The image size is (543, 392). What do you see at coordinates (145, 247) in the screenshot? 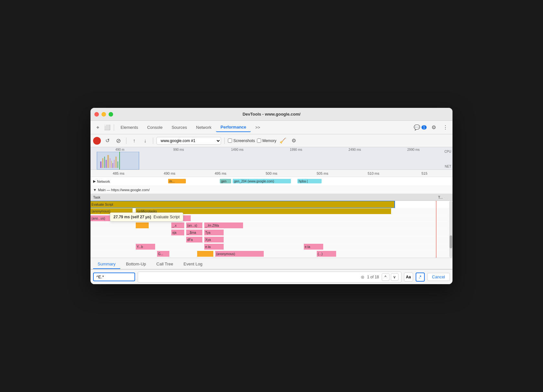
I see `flame-yb-bar: Y...b` at bounding box center [145, 247].